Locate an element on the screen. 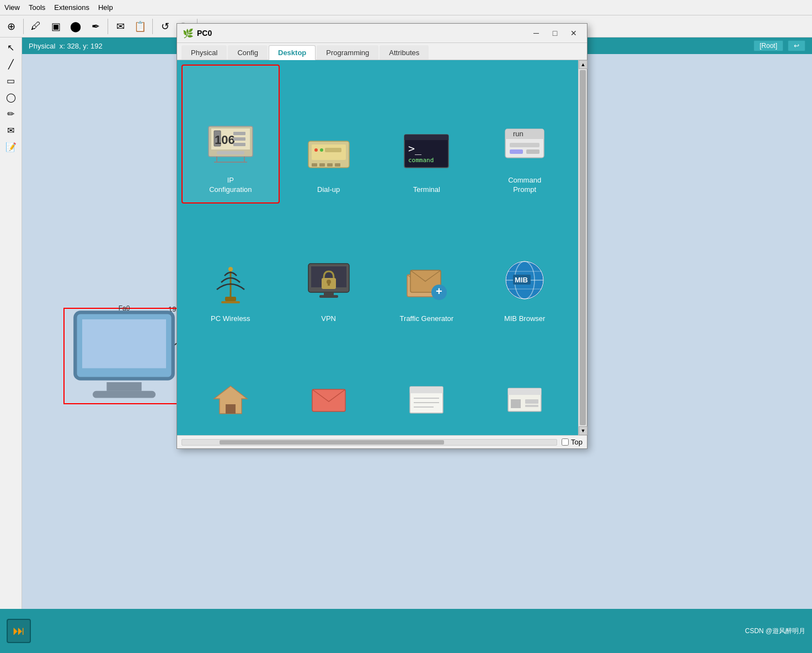 This screenshot has width=812, height=653. tab-programming: Programming is located at coordinates (348, 52).